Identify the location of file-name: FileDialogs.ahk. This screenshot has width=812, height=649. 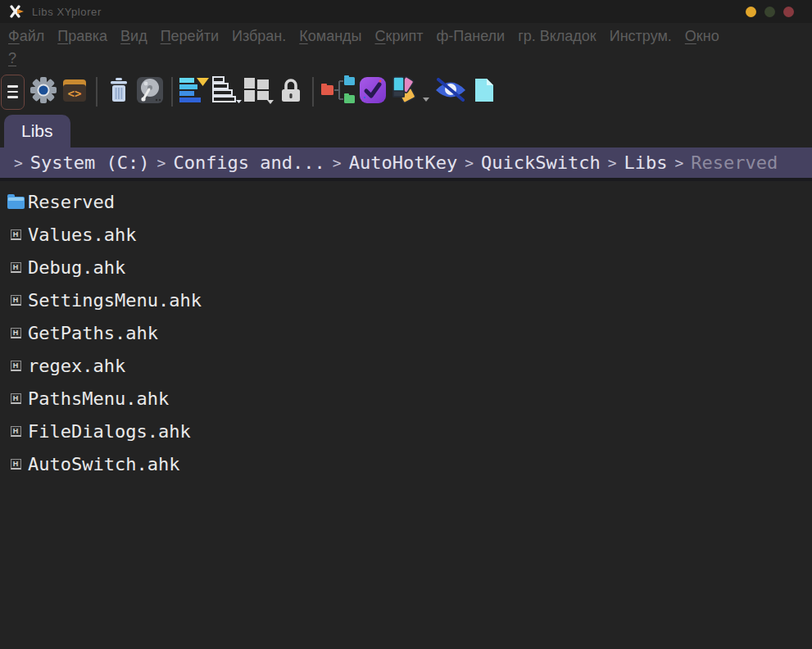
(110, 431).